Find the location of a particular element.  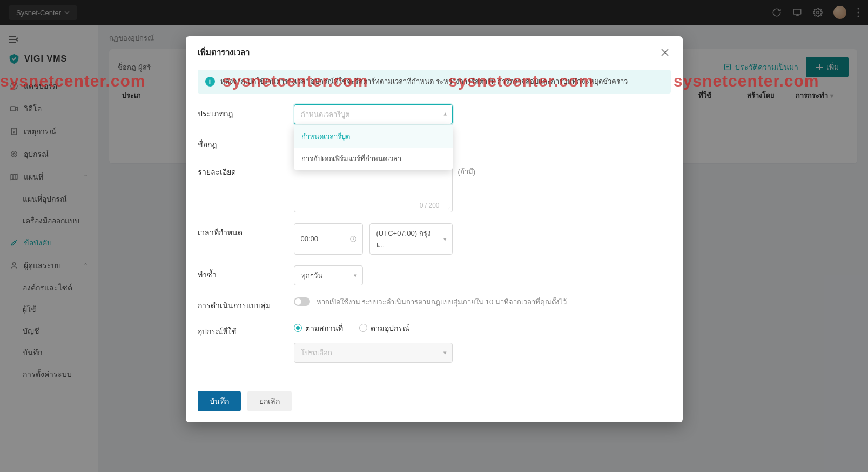

ruletype-dropdown: กำหนดเวลารีบูต การอัปเดตเฟิร์มแวร์ที่กำห… is located at coordinates (373, 148).